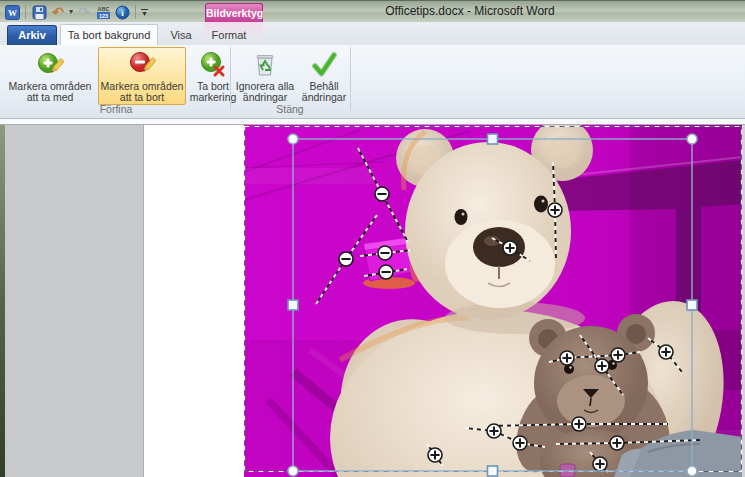  Describe the element at coordinates (76, 12) in the screenshot. I see `quick-access-toolbar: W ↶ ▾ ↷ ABC123 i ▾` at that location.